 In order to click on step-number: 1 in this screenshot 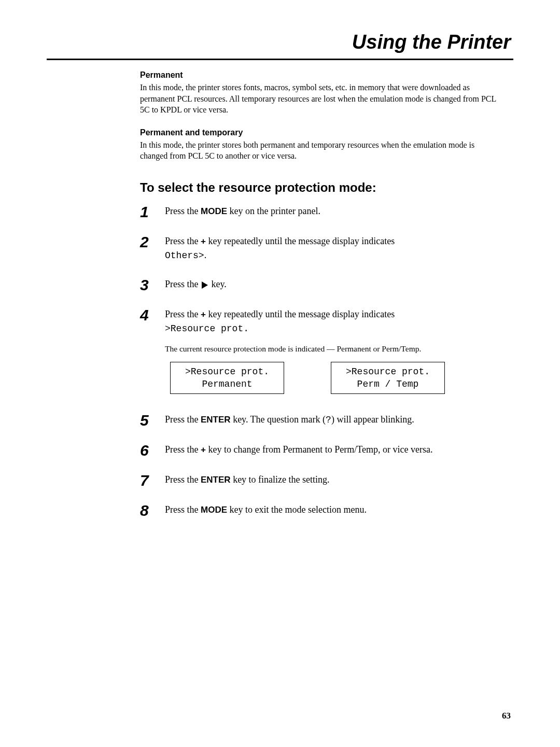, I will do `click(152, 212)`.